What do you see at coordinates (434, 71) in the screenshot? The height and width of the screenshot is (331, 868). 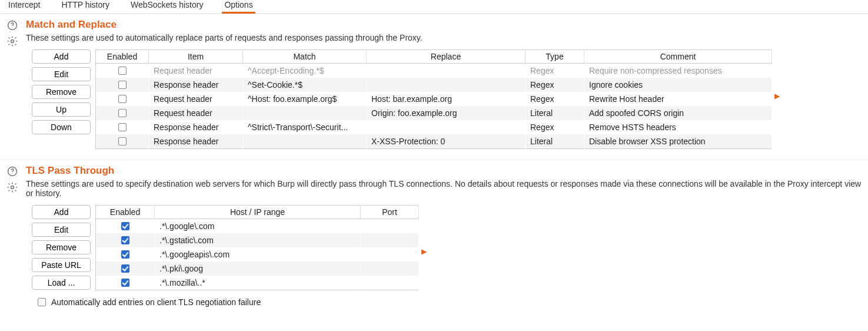 I see `table-row: Request header^Accept-Encoding.*$RegexRe…` at bounding box center [434, 71].